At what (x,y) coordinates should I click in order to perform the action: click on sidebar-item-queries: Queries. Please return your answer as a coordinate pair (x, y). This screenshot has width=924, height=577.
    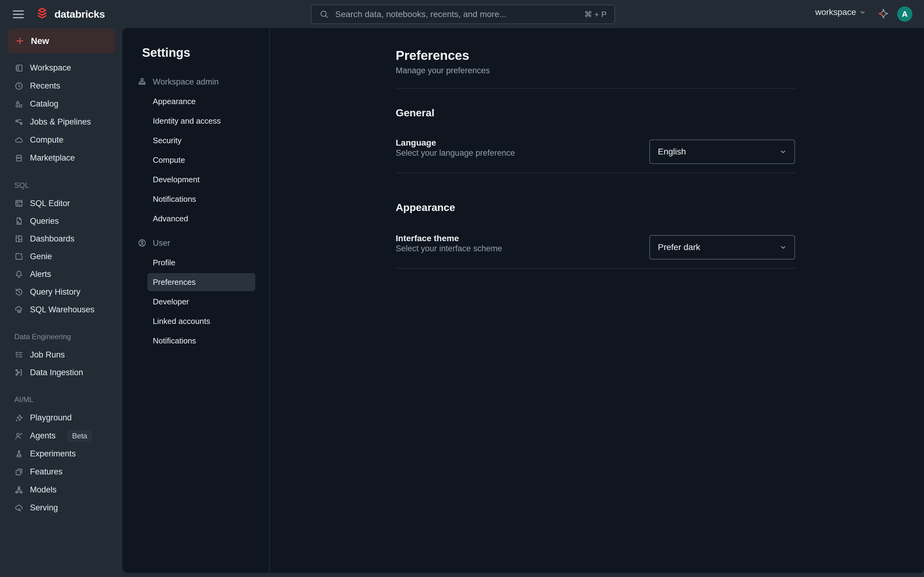
    Looking at the image, I should click on (61, 221).